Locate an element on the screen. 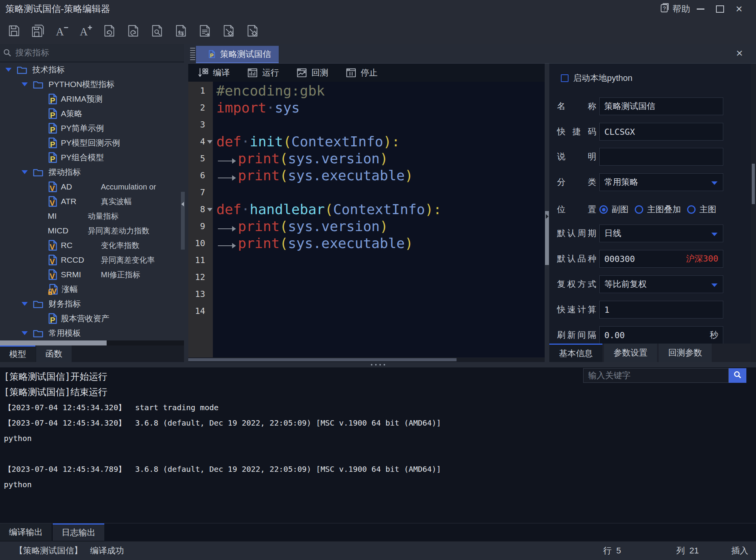 This screenshot has width=756, height=560. horizontal-splitter is located at coordinates (378, 365).